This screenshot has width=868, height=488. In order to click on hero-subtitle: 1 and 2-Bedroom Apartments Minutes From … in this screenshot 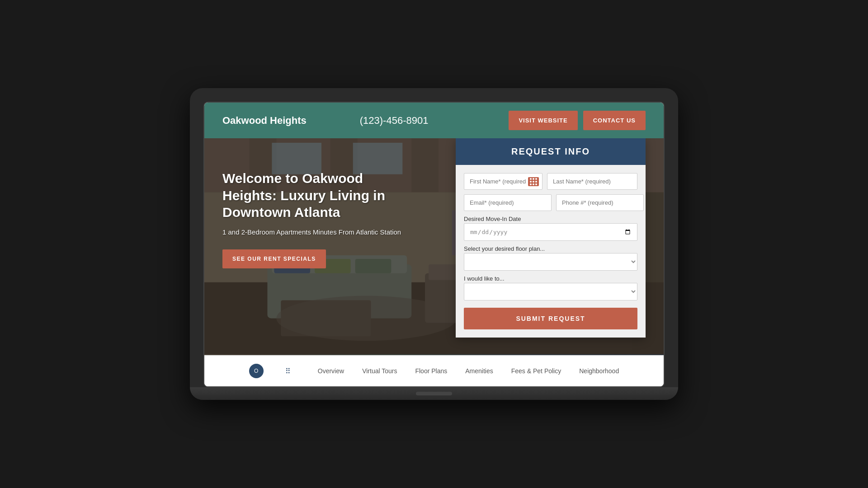, I will do `click(317, 232)`.